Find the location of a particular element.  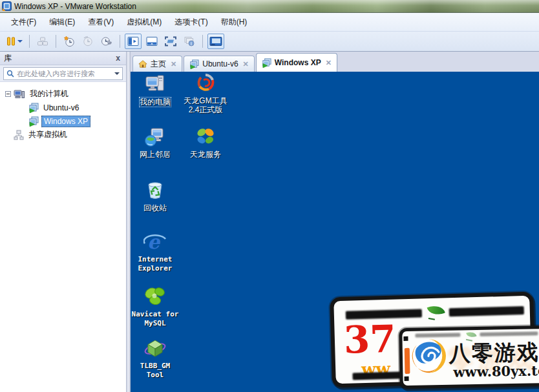

toolbar: i is located at coordinates (270, 41).